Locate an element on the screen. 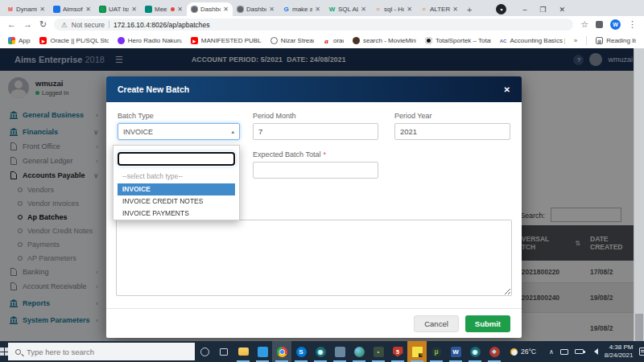 The height and width of the screenshot is (362, 644). tab-aimsoft: Aimsoft✕ is located at coordinates (72, 10).